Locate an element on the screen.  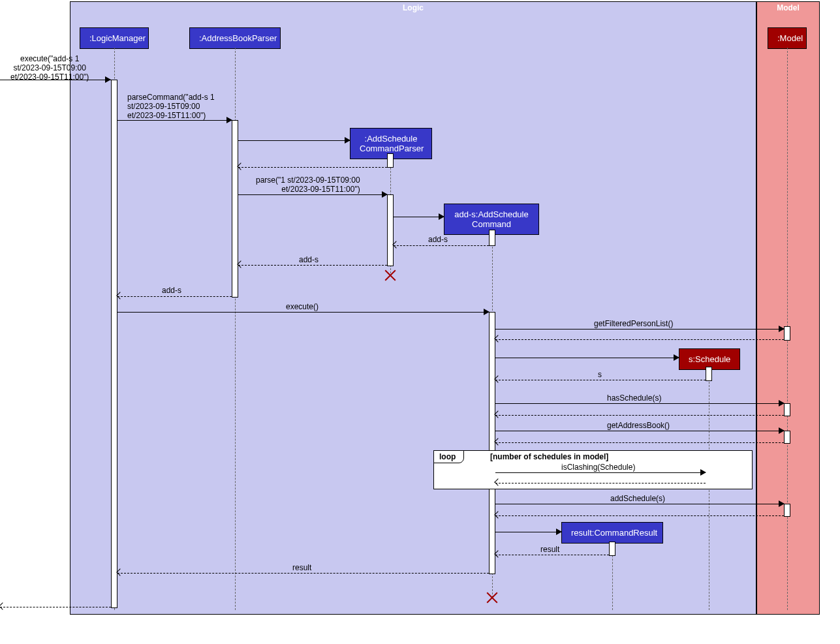
msg-result2: result is located at coordinates (302, 568).